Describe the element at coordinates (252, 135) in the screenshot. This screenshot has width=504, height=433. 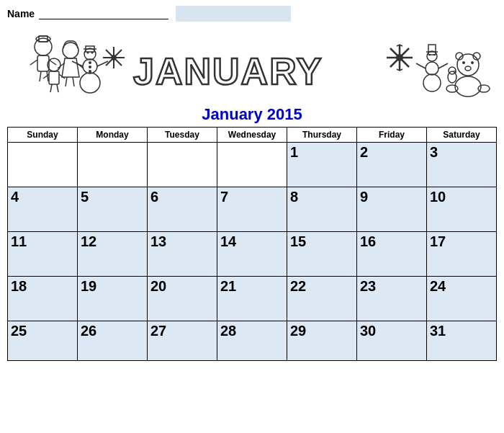
I see `col-wednesday: Wednesday` at that location.